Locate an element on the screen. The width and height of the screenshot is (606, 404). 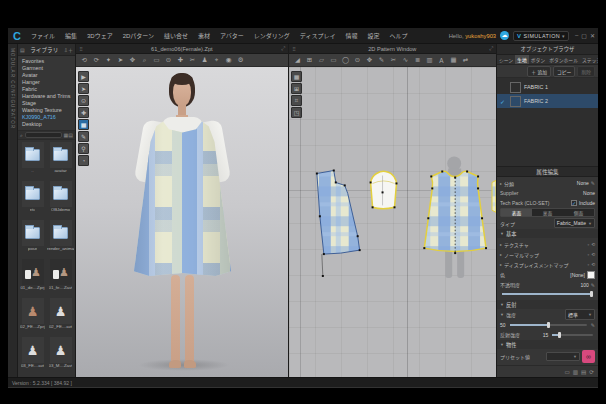
intensity-dropdown: 標準 ▼ is located at coordinates (580, 314).